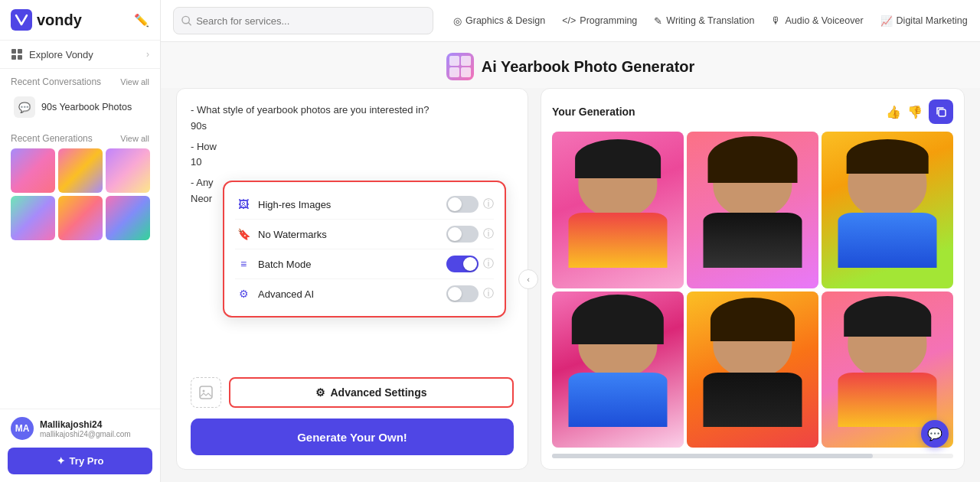 The image size is (980, 482). Describe the element at coordinates (86, 425) in the screenshot. I see `user-name: Mallikajoshi24` at that location.